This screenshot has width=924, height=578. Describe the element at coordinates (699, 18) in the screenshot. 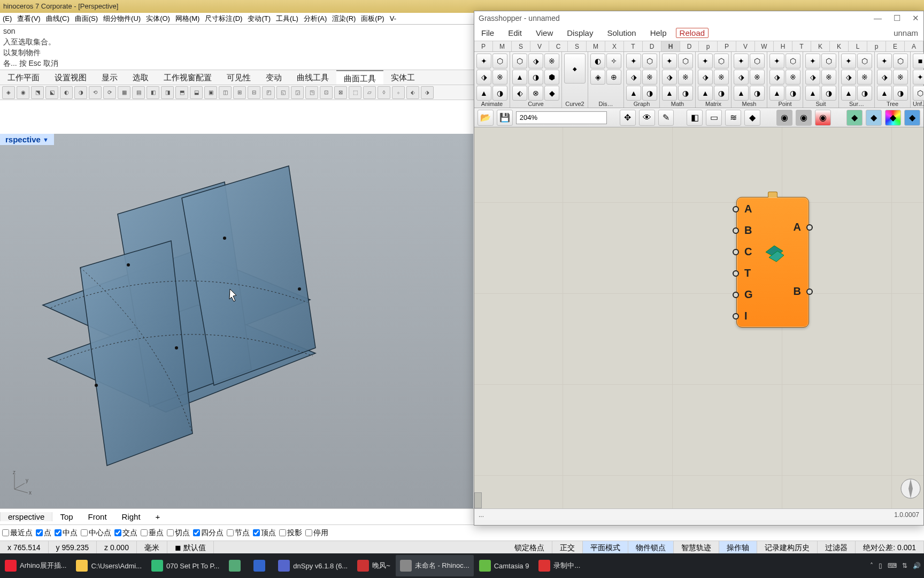

I see `gh-titlebar: Grasshopper - unnamed — ☐ ✕` at that location.